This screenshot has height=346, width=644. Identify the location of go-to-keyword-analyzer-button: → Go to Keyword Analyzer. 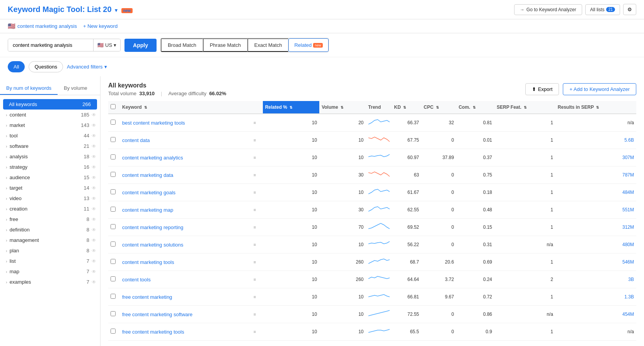
(548, 10).